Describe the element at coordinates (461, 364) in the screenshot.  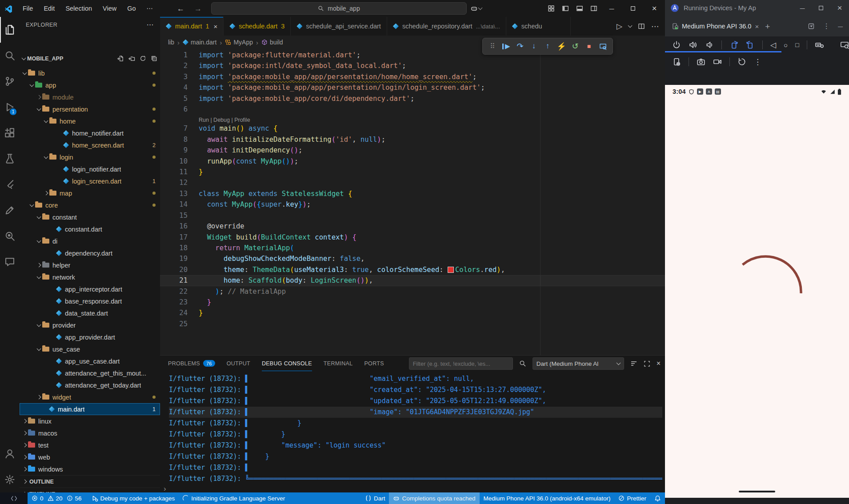
I see `console-filter-input` at that location.